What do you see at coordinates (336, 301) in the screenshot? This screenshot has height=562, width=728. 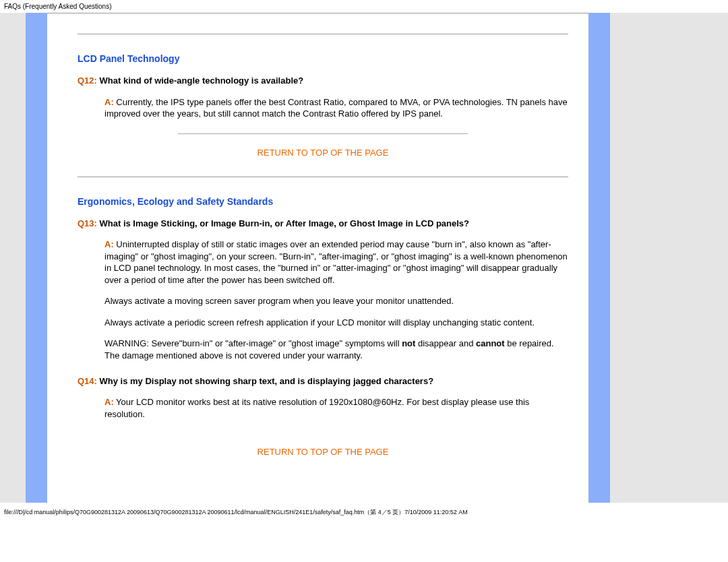 I see `q13-p2: Always activate a moving screen saver pr…` at bounding box center [336, 301].